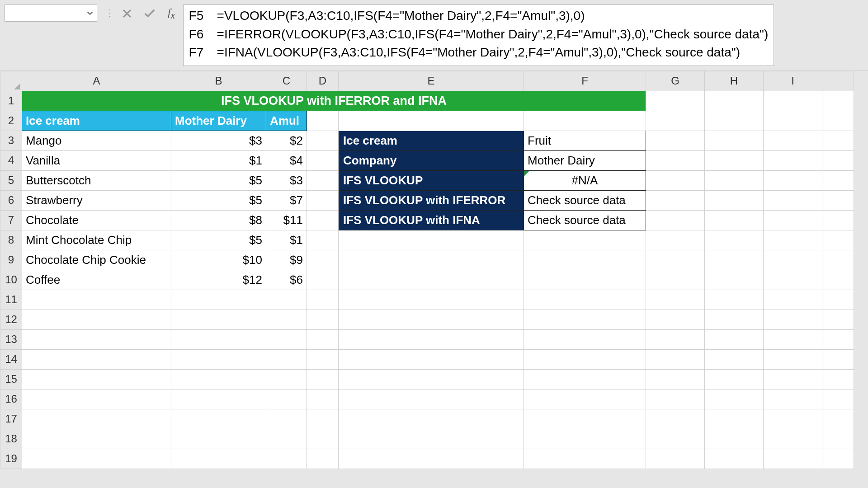 The width and height of the screenshot is (868, 488). What do you see at coordinates (127, 14) in the screenshot?
I see `cancel-icon` at bounding box center [127, 14].